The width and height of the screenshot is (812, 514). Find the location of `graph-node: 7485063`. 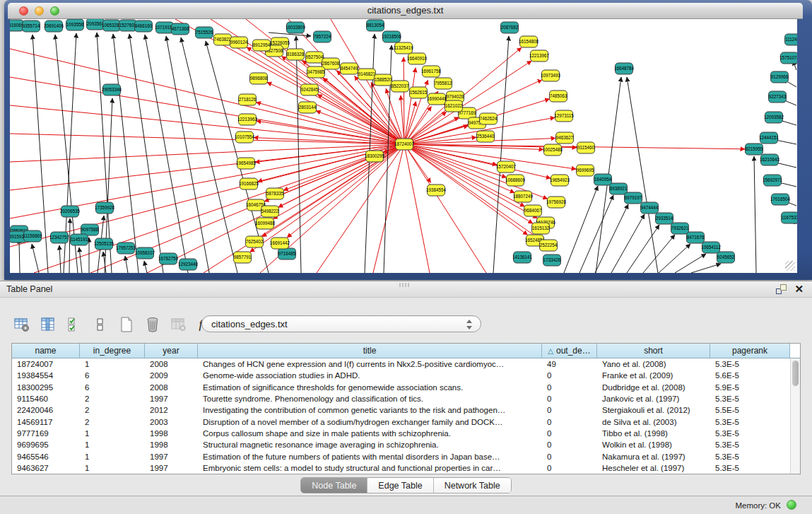

graph-node: 7485063 is located at coordinates (558, 96).